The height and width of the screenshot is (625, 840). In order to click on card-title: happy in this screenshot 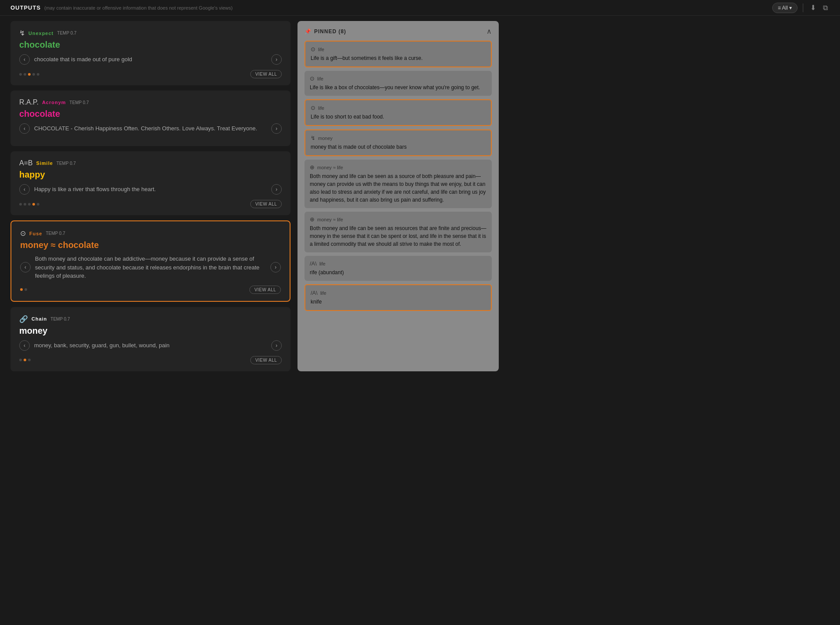, I will do `click(150, 175)`.